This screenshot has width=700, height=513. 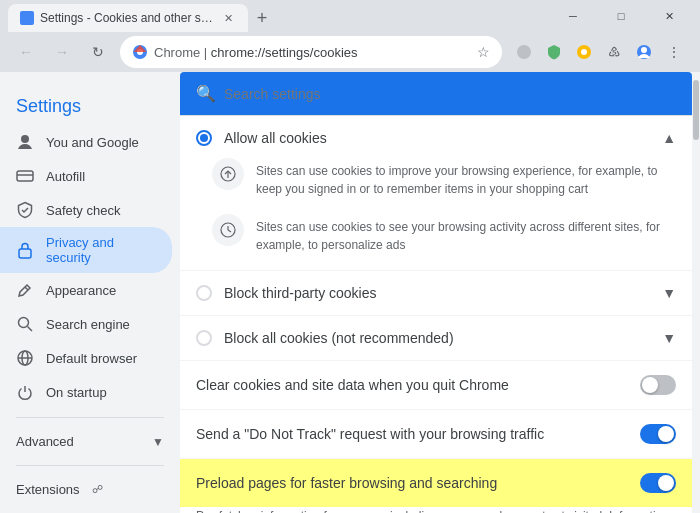 What do you see at coordinates (45, 442) in the screenshot?
I see `advanced-label: Advanced` at bounding box center [45, 442].